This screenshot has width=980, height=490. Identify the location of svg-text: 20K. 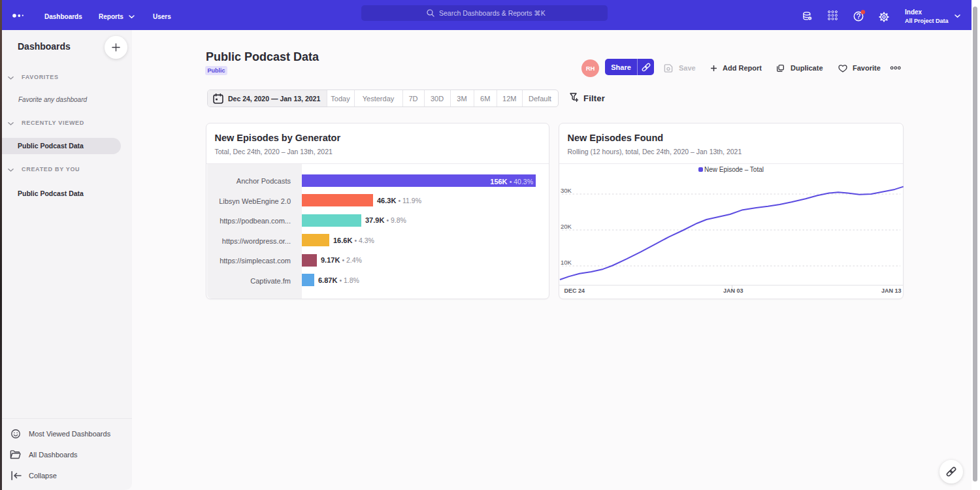
(566, 226).